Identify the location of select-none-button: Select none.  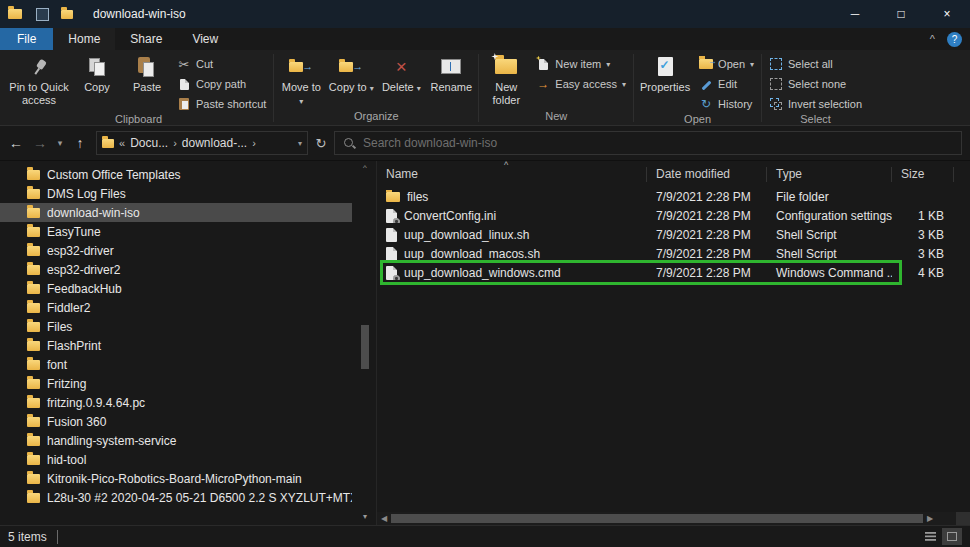
(816, 84).